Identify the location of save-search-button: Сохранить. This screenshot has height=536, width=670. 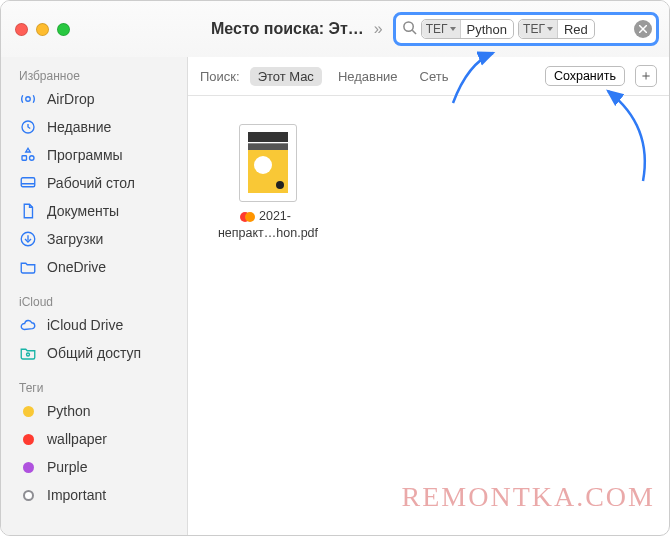
(585, 76).